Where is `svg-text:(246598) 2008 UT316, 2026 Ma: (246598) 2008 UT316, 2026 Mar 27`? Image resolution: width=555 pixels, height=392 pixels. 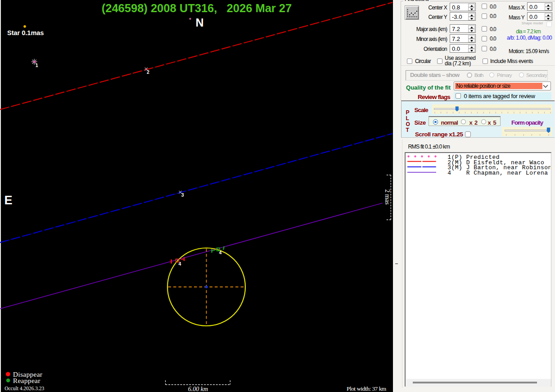
svg-text:(246598) 2008 UT316, 2026 Ma: (246598) 2008 UT316, 2026 Mar 27 is located at coordinates (197, 8).